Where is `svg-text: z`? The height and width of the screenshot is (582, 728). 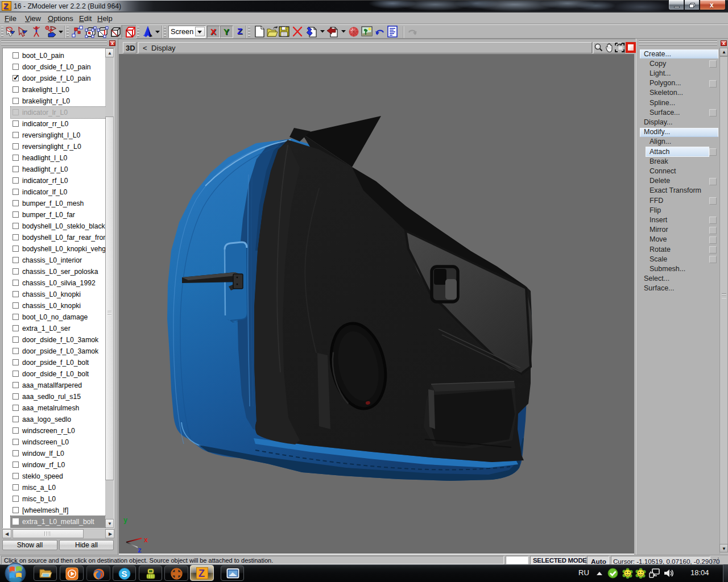
svg-text: z is located at coordinates (140, 550).